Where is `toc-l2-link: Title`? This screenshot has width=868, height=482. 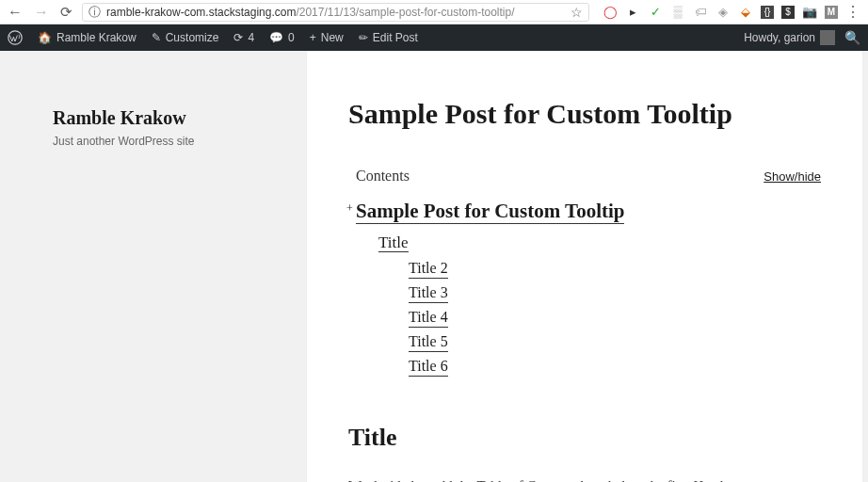 toc-l2-link: Title is located at coordinates (394, 243).